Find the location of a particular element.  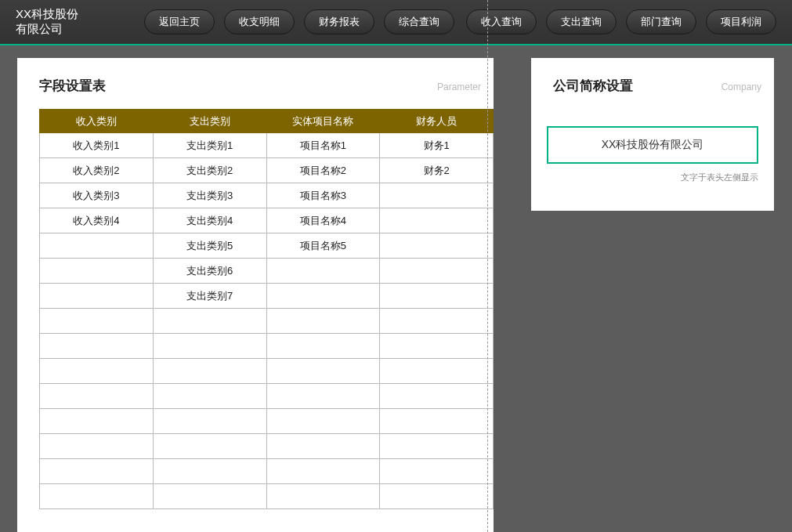

table-cell: 支出类别2 is located at coordinates (210, 171).